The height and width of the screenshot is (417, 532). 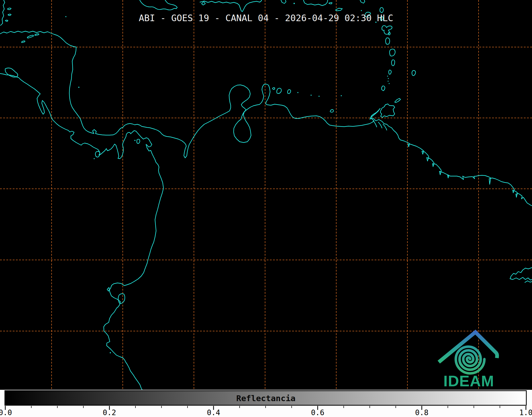 What do you see at coordinates (469, 381) in the screenshot?
I see `logo-text: IDEAM` at bounding box center [469, 381].